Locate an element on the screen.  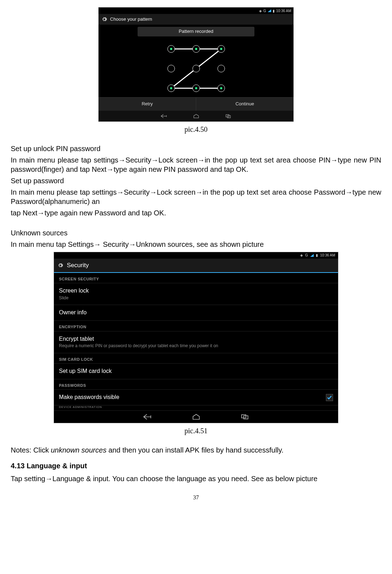
setting-passwords-visible: Make passwords visible is located at coordinates (196, 398).